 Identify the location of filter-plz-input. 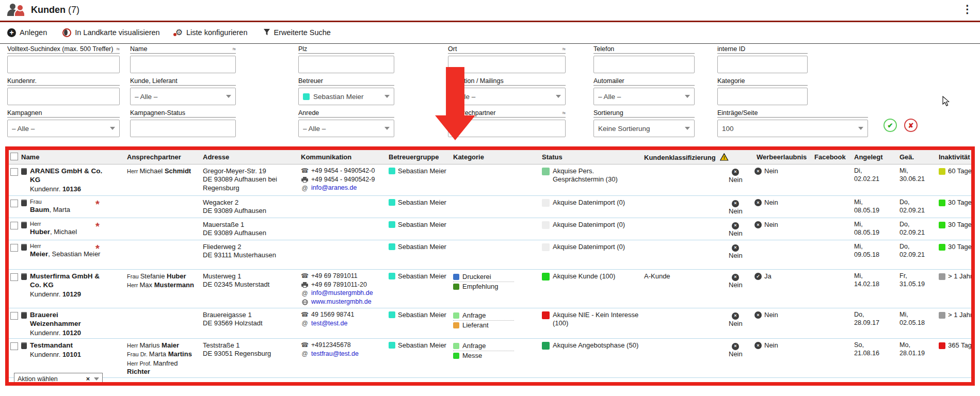
(346, 64).